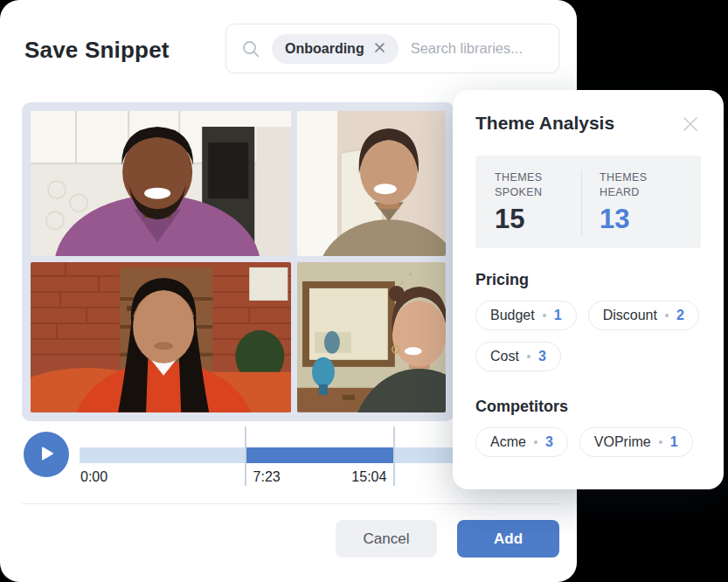  Describe the element at coordinates (641, 203) in the screenshot. I see `stat-themes-heard: THEMES HEARD 13` at that location.